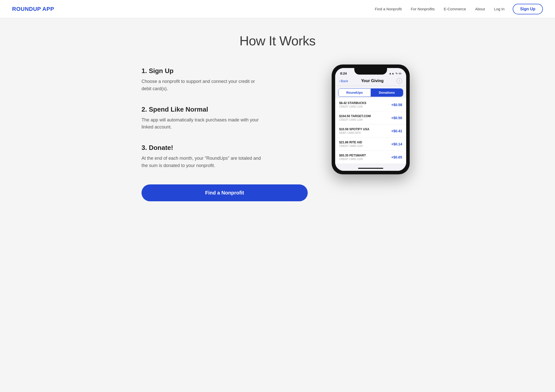 This screenshot has width=555, height=392. What do you see at coordinates (371, 119) in the screenshot?
I see `phone-mockup: 8:24 ▲▲ ∿ ▭ ‹ Back Your Giving` at bounding box center [371, 119].